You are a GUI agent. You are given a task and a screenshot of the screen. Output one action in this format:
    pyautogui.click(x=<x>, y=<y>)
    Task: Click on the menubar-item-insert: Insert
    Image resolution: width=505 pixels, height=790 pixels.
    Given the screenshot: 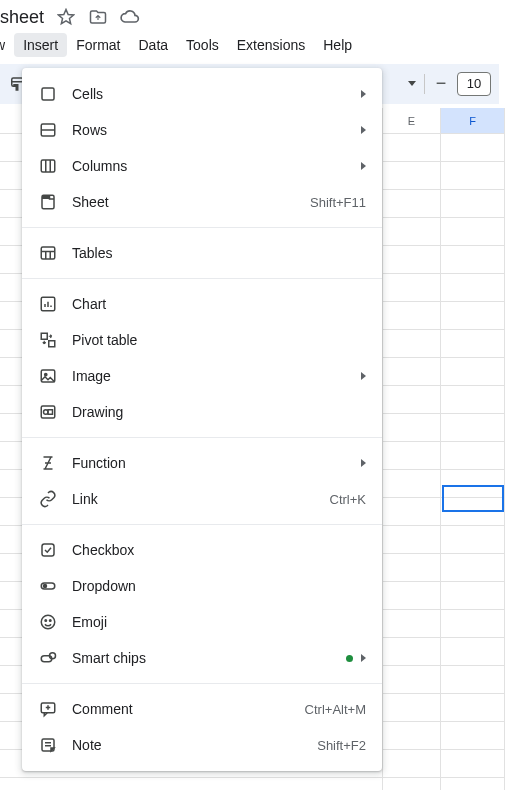 What is the action you would take?
    pyautogui.click(x=40, y=45)
    